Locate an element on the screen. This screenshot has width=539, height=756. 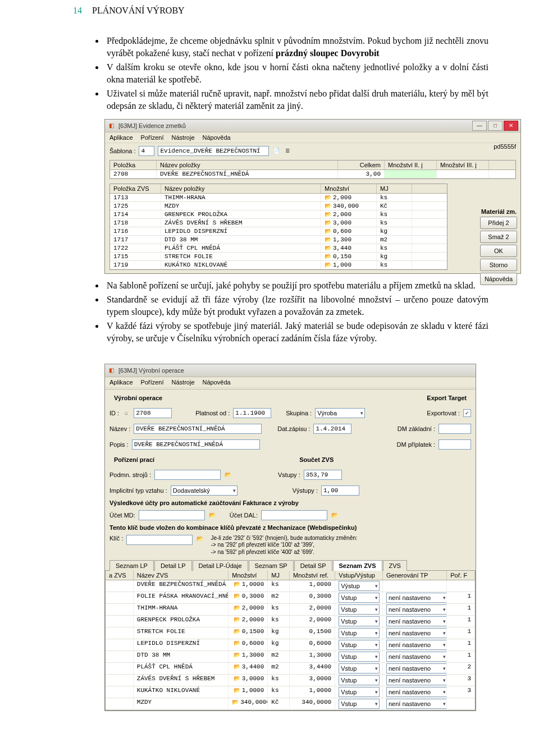
datzap-input: 1.4.2014 is located at coordinates (332, 429).